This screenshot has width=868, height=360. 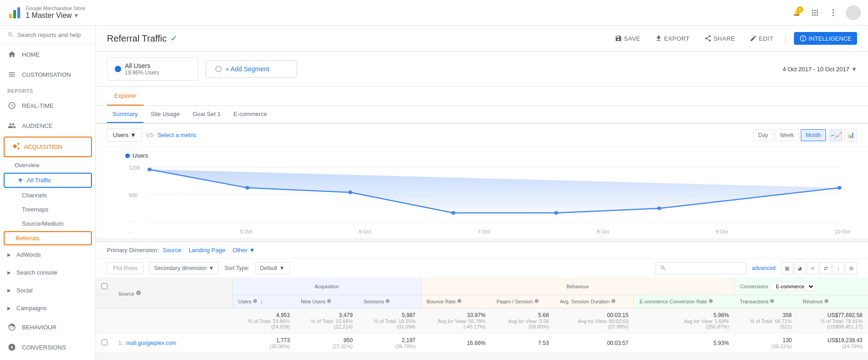 What do you see at coordinates (48, 272) in the screenshot?
I see `sidebar-item-search-console: ▶ Search console` at bounding box center [48, 272].